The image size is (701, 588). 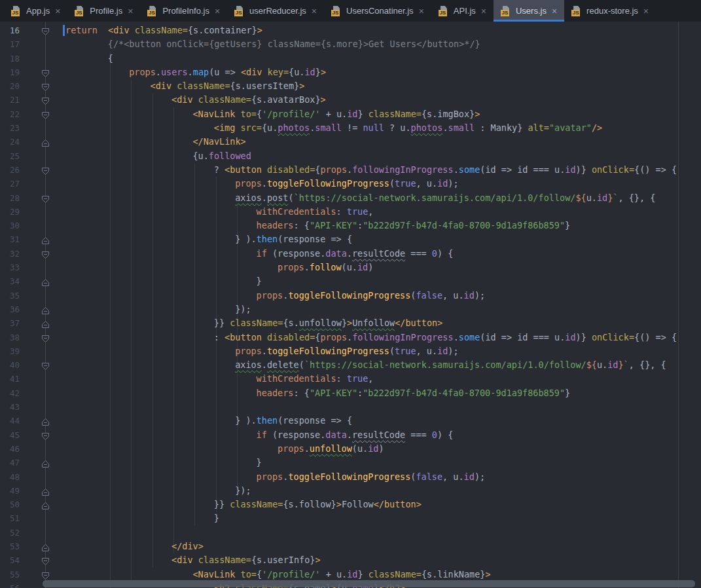 I want to click on horizontal-scrollbar-thumb, so click(x=369, y=584).